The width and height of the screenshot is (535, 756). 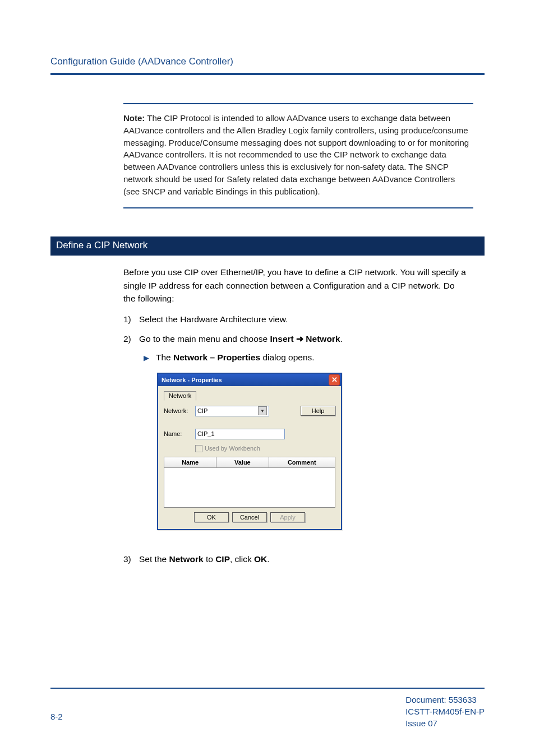 What do you see at coordinates (265, 448) in the screenshot?
I see `used-by-workbench-row: Used by Workbench` at bounding box center [265, 448].